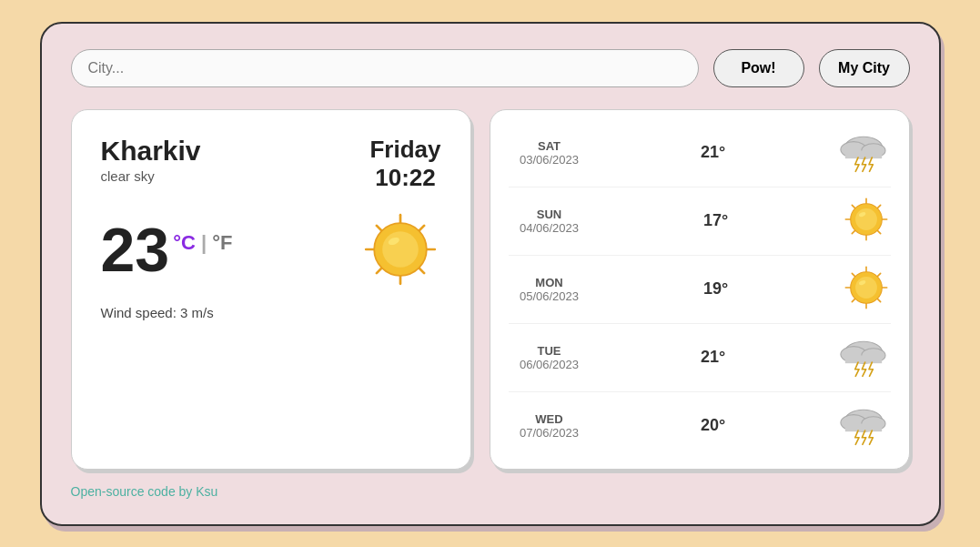 This screenshot has width=980, height=547. What do you see at coordinates (700, 222) in the screenshot?
I see `forecast-row: SUN04/06/202317°` at bounding box center [700, 222].